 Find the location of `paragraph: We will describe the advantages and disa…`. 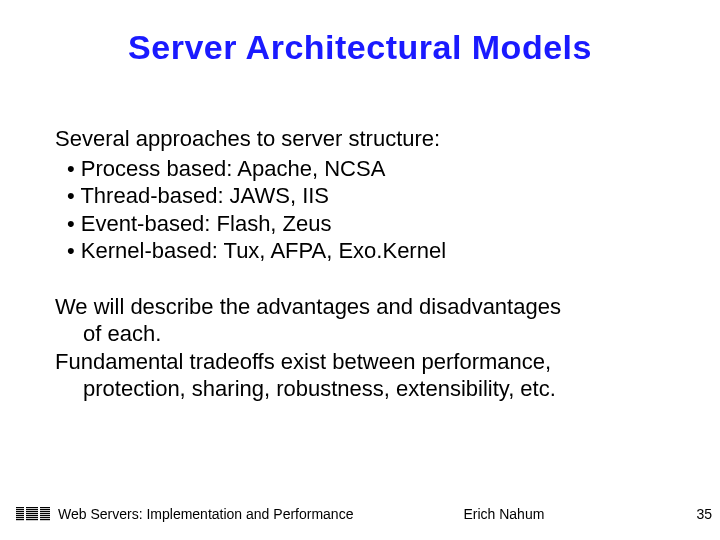

paragraph: We will describe the advantages and disa… is located at coordinates (360, 320).